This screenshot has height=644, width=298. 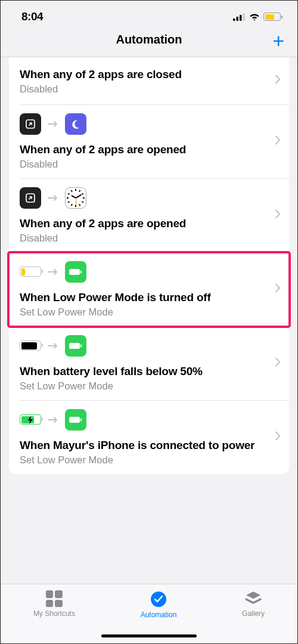 I want to click on grid-icon, so click(x=54, y=599).